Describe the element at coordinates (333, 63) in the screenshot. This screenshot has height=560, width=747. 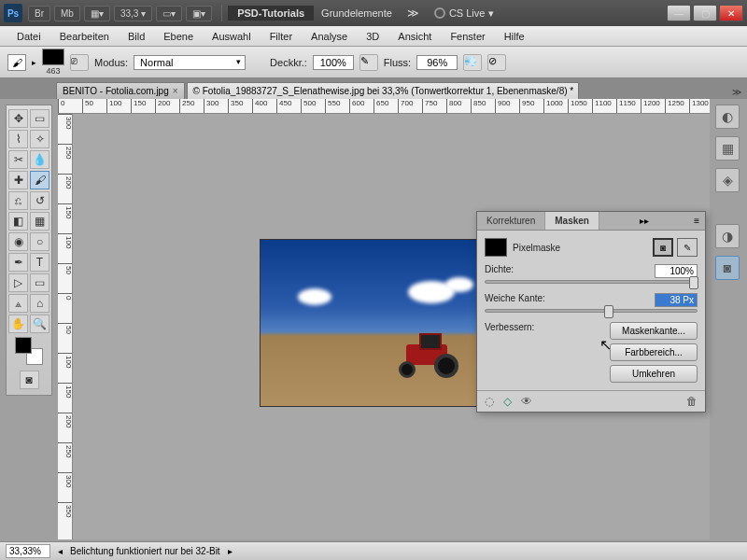
I see `opacity-input` at that location.